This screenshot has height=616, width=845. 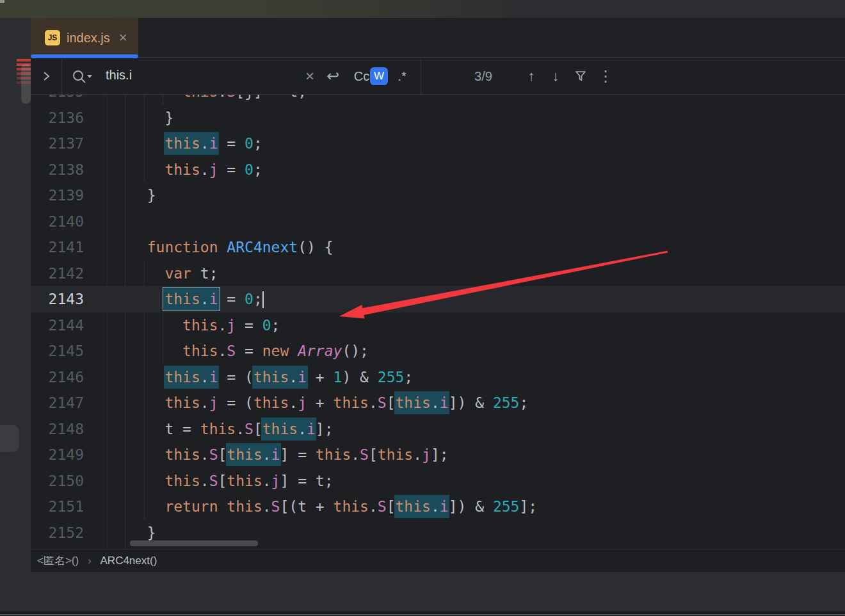 I want to click on code-line: 2149 this.S[this.i] = this.S[this.j];, so click(x=438, y=455).